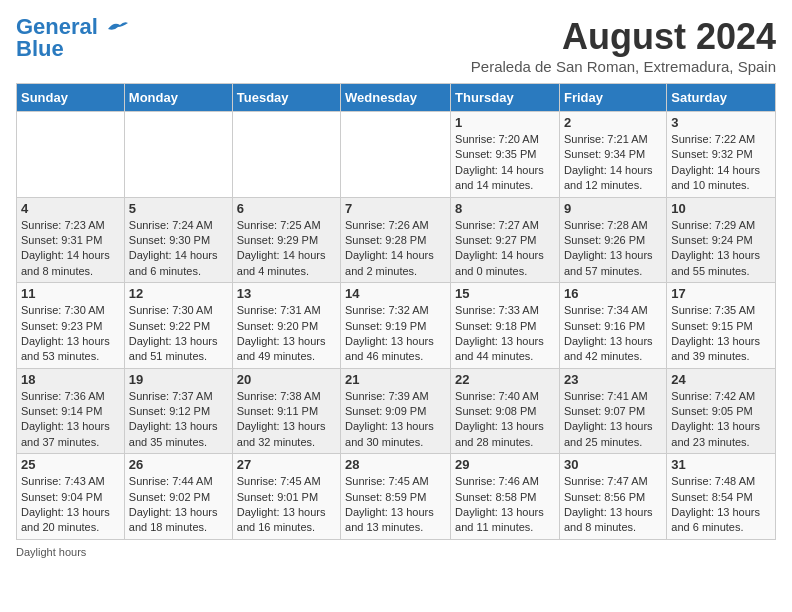  What do you see at coordinates (178, 249) in the screenshot?
I see `day-info: Sunrise: 7:24 AM Sunset: 9:30 PM Dayligh…` at bounding box center [178, 249].